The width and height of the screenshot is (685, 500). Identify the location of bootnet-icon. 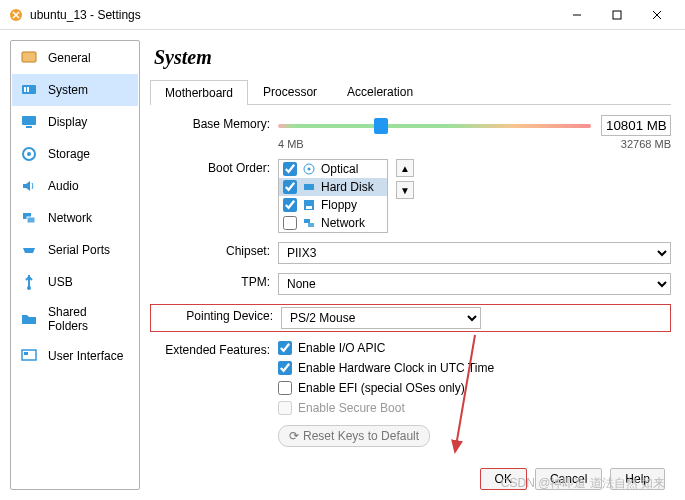
(309, 223).